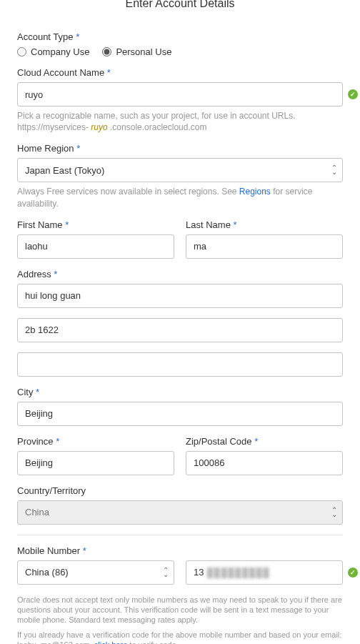  What do you see at coordinates (40, 224) in the screenshot?
I see `label-text: First Name` at bounding box center [40, 224].